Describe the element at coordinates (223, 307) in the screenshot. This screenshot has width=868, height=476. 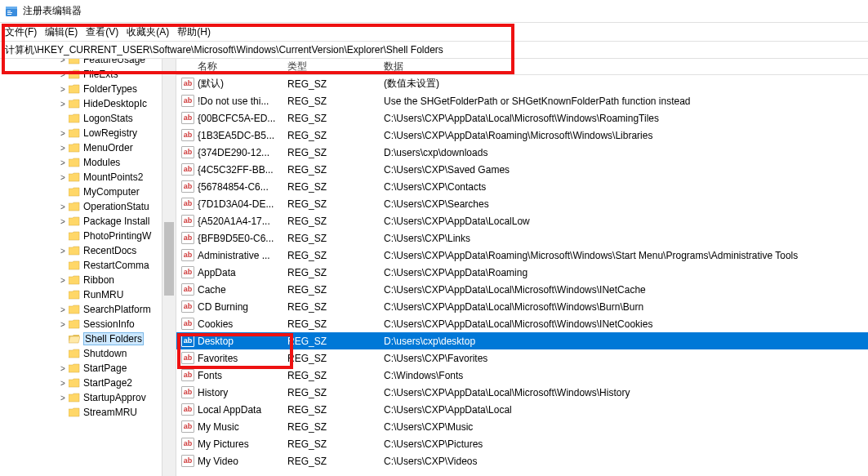
I see `value-name: CD Burning` at that location.